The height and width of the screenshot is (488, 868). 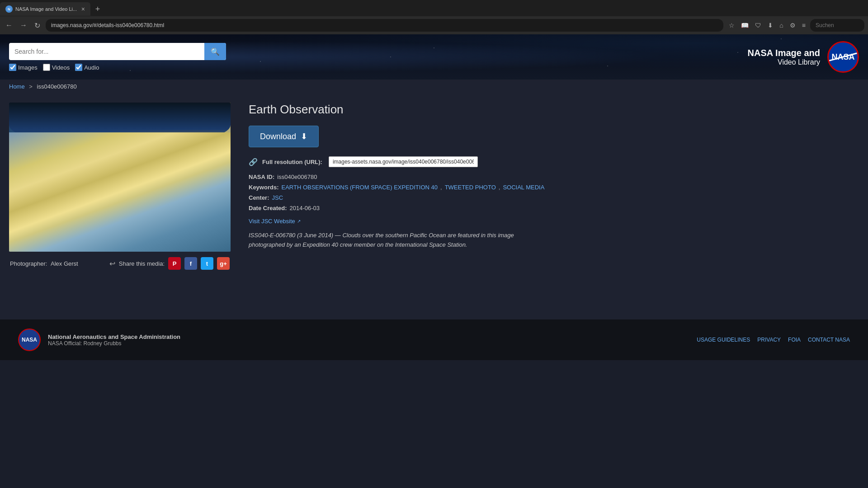 What do you see at coordinates (803, 57) in the screenshot?
I see `nasa-logo-area: NASA Image and Video Library NASA` at bounding box center [803, 57].